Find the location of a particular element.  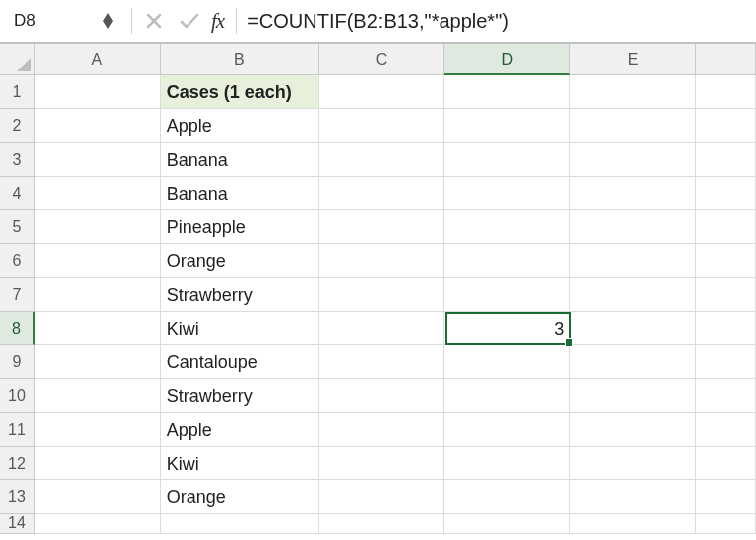

cell-F4 is located at coordinates (726, 194).